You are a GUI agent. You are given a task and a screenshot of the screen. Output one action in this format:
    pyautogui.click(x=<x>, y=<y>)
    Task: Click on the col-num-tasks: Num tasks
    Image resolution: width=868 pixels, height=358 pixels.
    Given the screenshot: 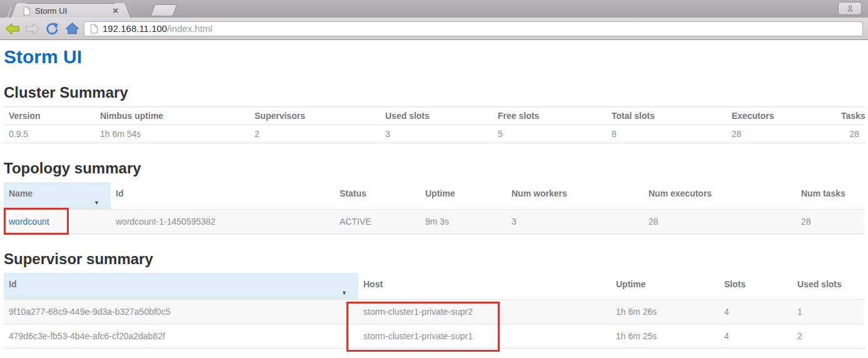 What is the action you would take?
    pyautogui.click(x=830, y=195)
    